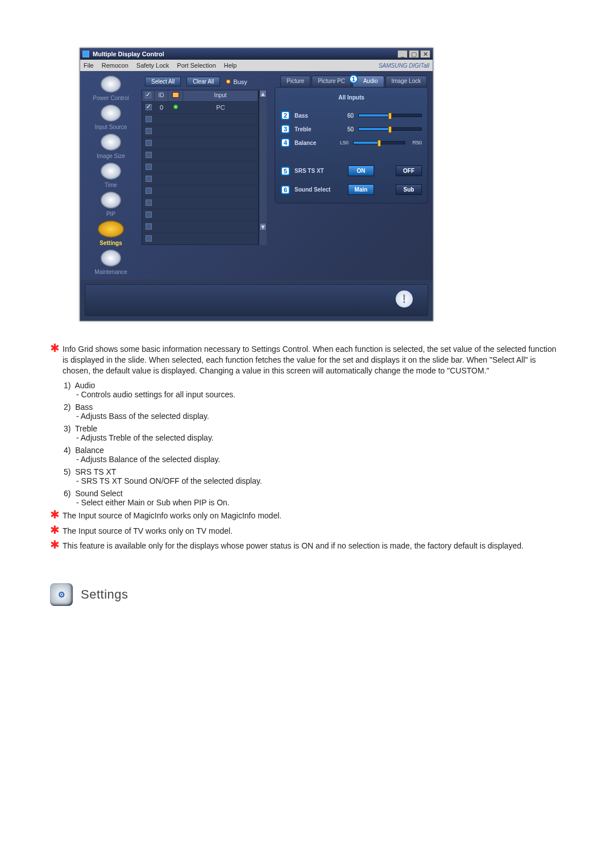 This screenshot has width=614, height=868. I want to click on input-source-icon, so click(111, 113).